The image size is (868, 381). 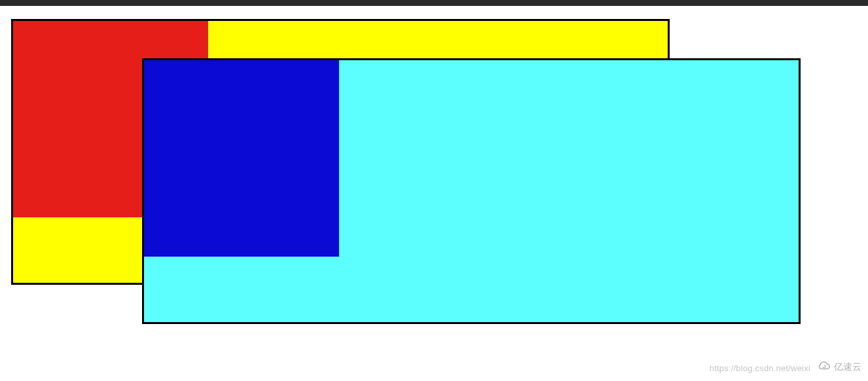 I want to click on inner-box-blue, so click(x=242, y=158).